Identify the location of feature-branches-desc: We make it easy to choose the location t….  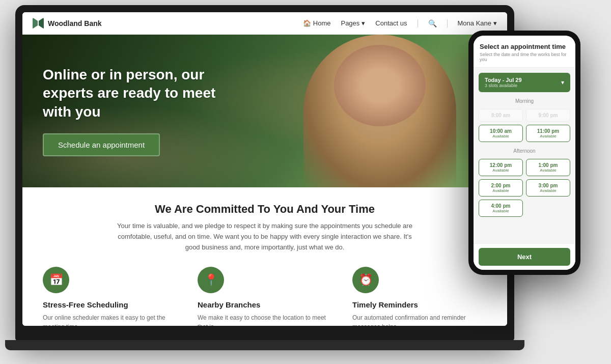
(265, 320).